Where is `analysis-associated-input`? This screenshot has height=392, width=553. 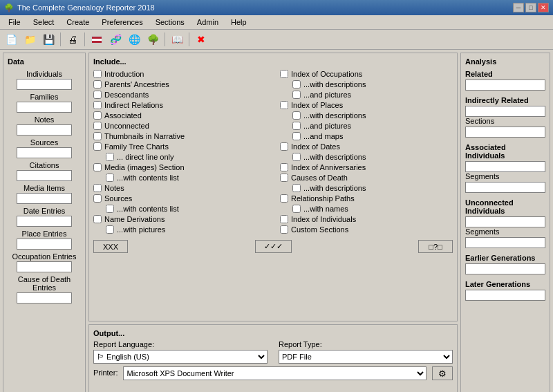
analysis-associated-input is located at coordinates (505, 167).